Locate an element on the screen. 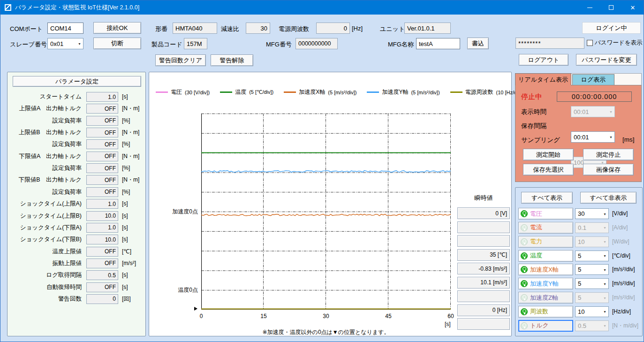 The height and width of the screenshot is (342, 644). bulb-on-icon is located at coordinates (524, 283).